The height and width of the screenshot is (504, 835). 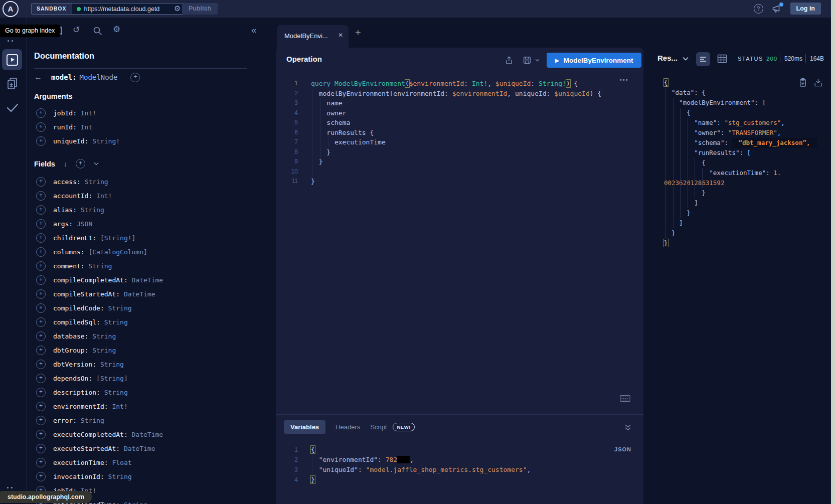 What do you see at coordinates (178, 9) in the screenshot?
I see `connection-settings-icon: ⚙` at bounding box center [178, 9].